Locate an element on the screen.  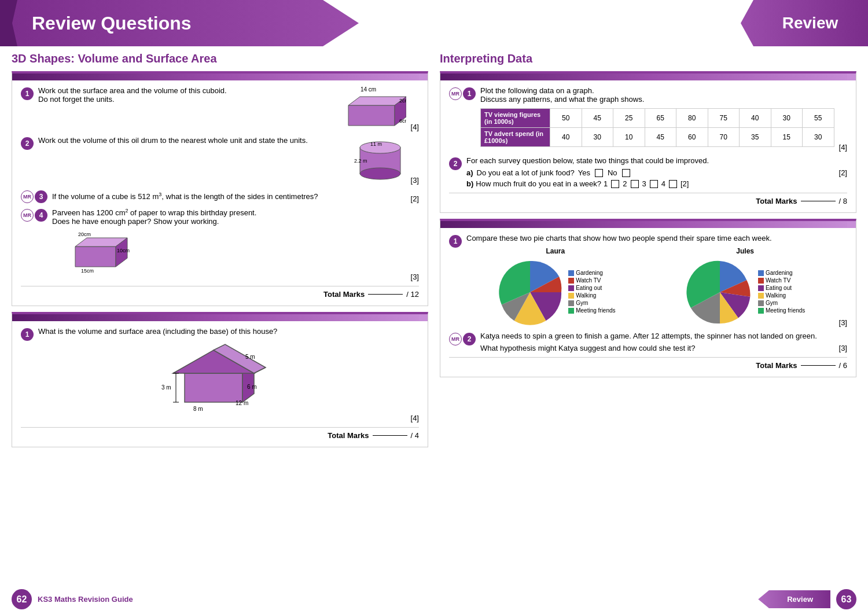
q-r2b-2: 2 is located at coordinates (625, 184).